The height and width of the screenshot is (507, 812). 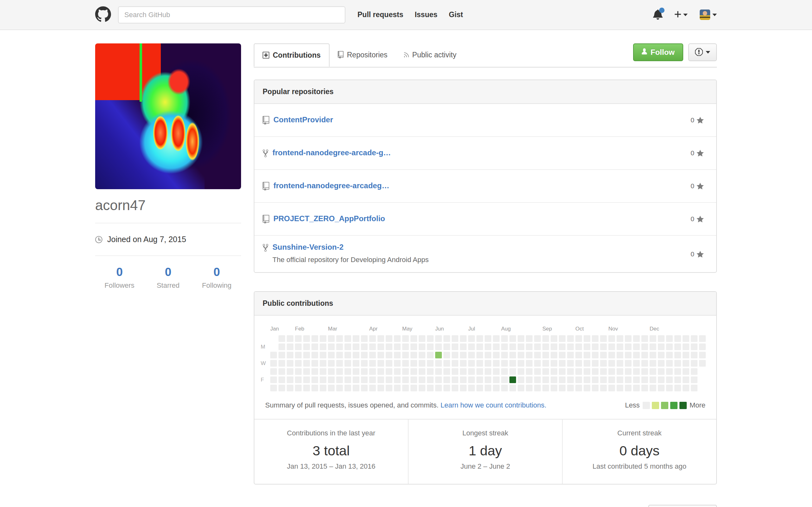 I want to click on user-menu-dropdown, so click(x=708, y=15).